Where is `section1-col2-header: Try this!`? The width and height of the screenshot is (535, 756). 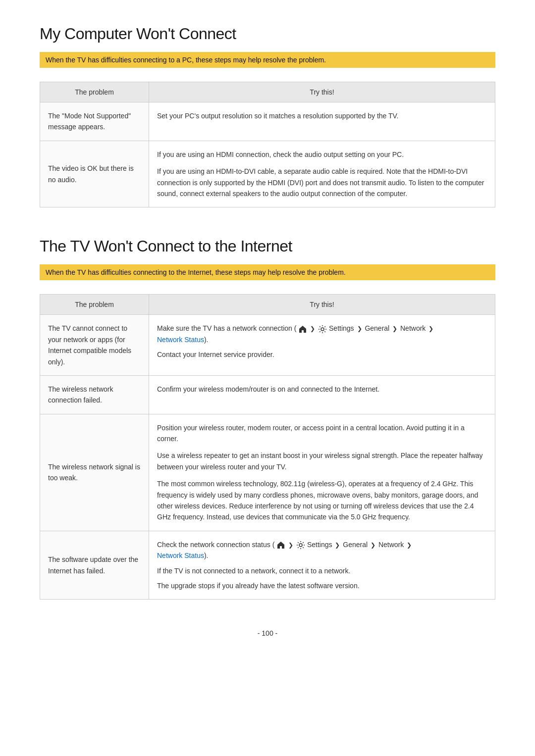 section1-col2-header: Try this! is located at coordinates (322, 92).